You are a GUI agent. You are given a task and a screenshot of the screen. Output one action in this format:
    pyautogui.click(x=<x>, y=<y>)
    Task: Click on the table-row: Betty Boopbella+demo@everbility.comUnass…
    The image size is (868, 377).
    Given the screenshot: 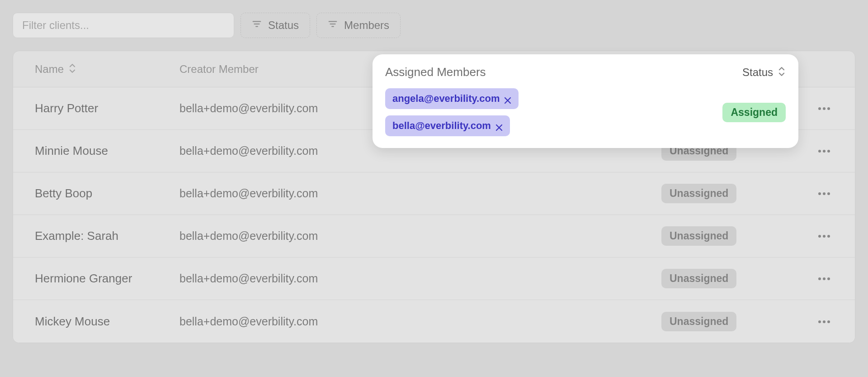 What is the action you would take?
    pyautogui.click(x=434, y=194)
    